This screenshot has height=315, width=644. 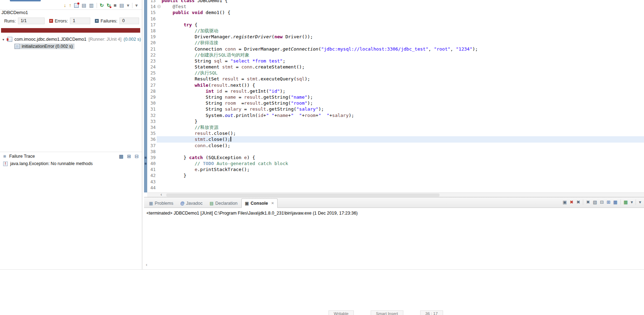 I want to click on code-line-29: 29 String name = result.getString("name"…, so click(x=394, y=97).